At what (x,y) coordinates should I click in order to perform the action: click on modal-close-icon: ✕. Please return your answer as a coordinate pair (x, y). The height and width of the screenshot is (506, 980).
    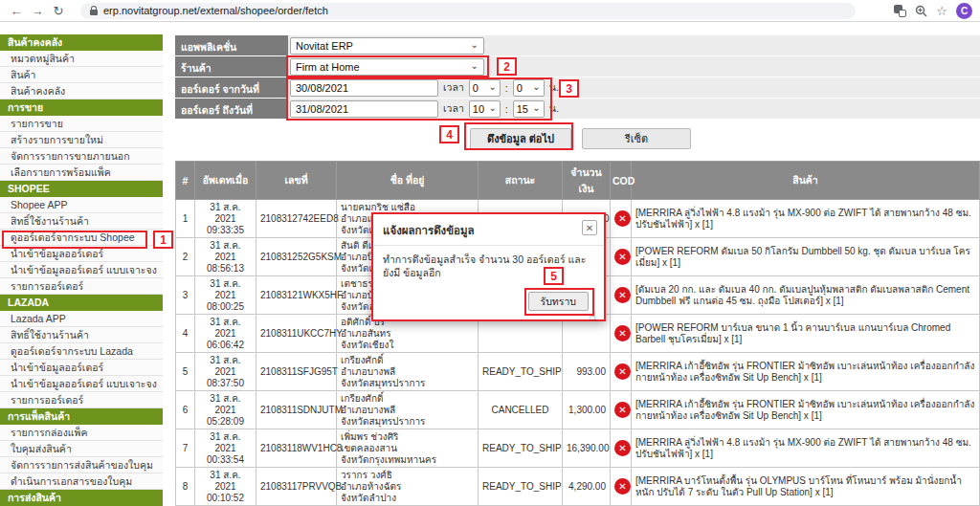
    Looking at the image, I should click on (590, 228).